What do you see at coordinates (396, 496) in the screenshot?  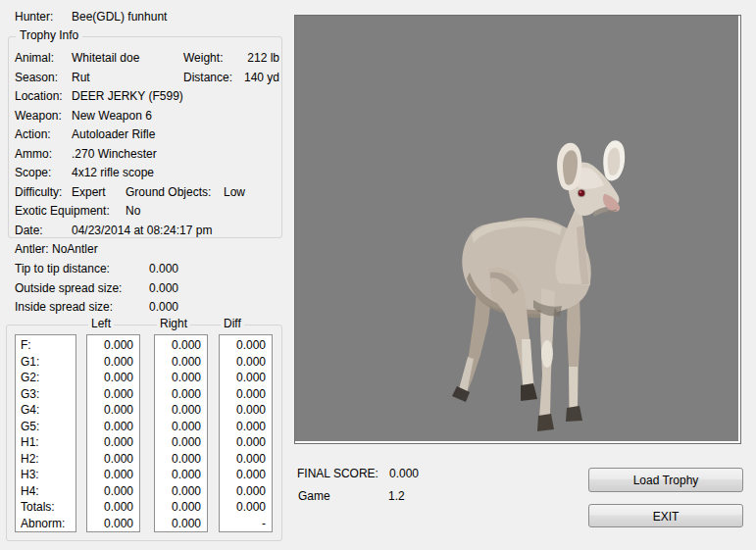 I see `game-version-value: 1.2` at bounding box center [396, 496].